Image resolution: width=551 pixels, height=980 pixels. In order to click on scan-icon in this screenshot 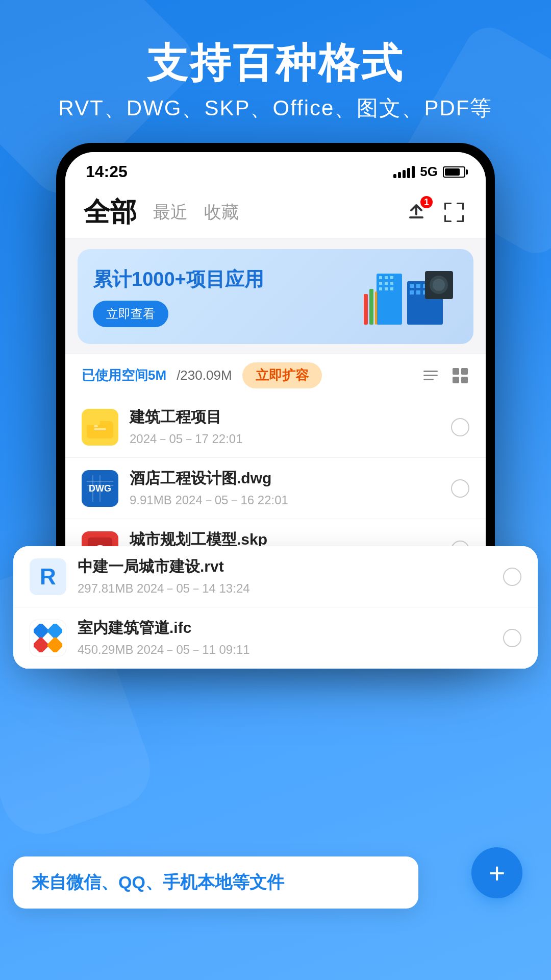, I will do `click(454, 212)`.